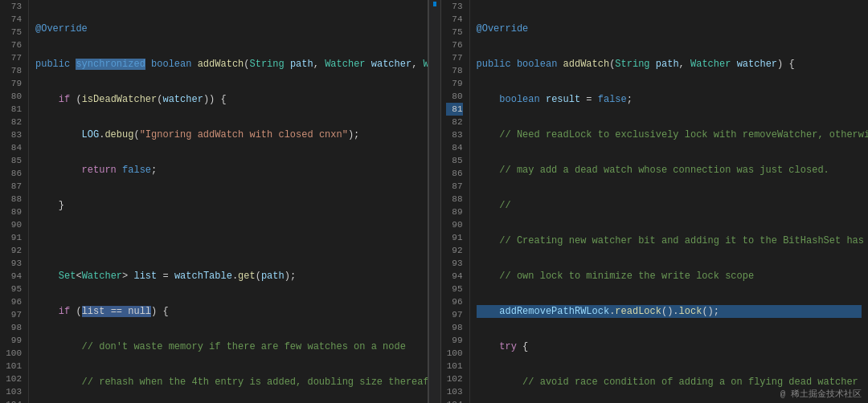 The height and width of the screenshot is (403, 868). What do you see at coordinates (669, 206) in the screenshot?
I see `code-line: //` at bounding box center [669, 206].